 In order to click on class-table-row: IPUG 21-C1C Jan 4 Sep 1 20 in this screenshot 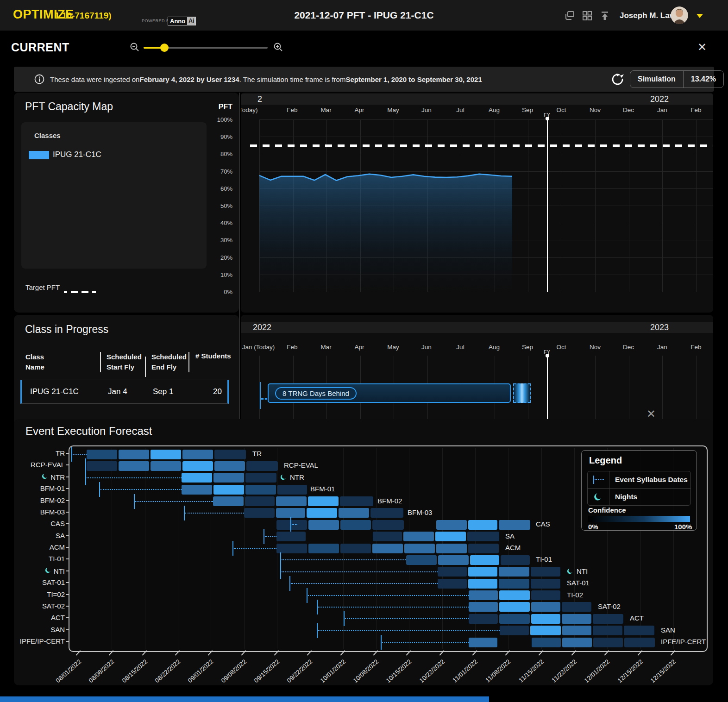, I will do `click(125, 392)`.